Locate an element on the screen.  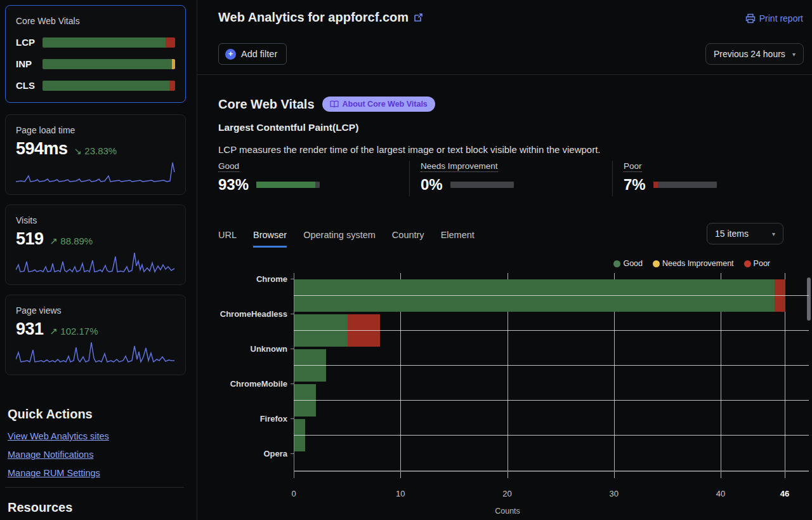
section-title: Core Web Vitals is located at coordinates (266, 104).